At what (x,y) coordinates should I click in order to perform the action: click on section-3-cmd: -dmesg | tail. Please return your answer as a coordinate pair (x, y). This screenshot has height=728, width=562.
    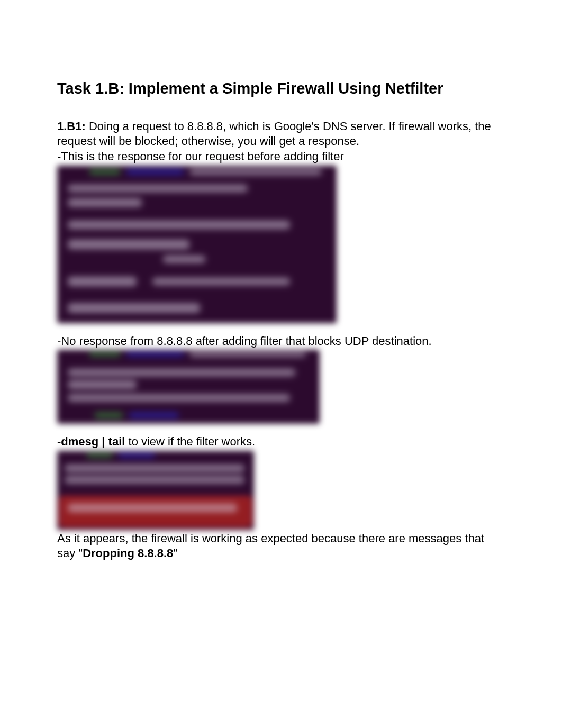
    Looking at the image, I should click on (91, 441).